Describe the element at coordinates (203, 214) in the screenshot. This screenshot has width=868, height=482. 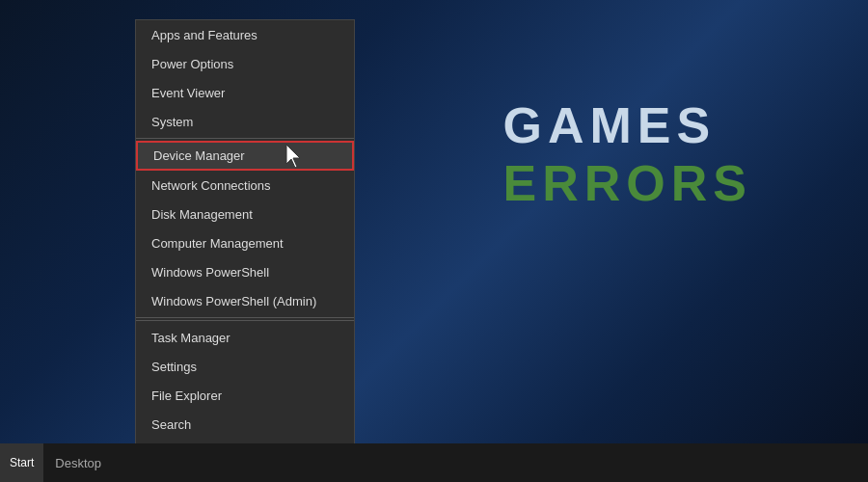
I see `menu-item-label-disk-management: Disk Management` at that location.